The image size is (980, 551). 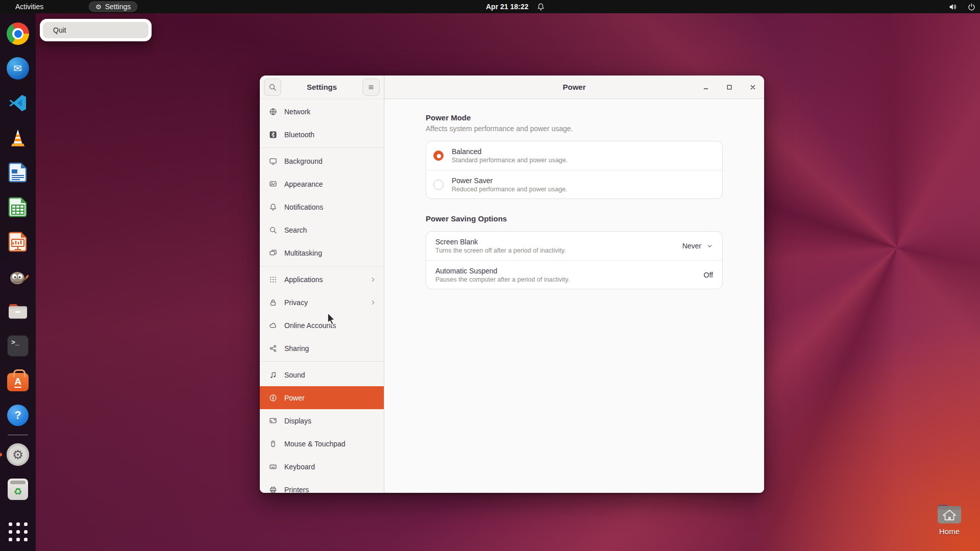 What do you see at coordinates (18, 34) in the screenshot?
I see `dock-chrome-icon` at bounding box center [18, 34].